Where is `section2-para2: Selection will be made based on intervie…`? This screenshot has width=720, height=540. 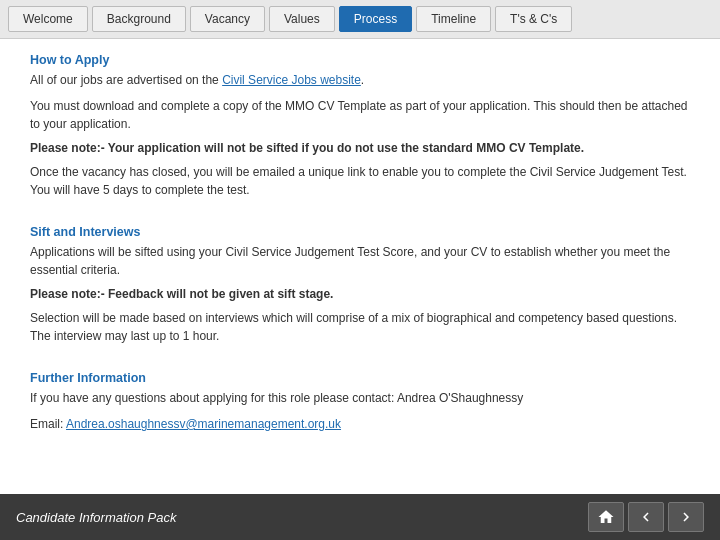
section2-para2: Selection will be made based on intervie… is located at coordinates (360, 327).